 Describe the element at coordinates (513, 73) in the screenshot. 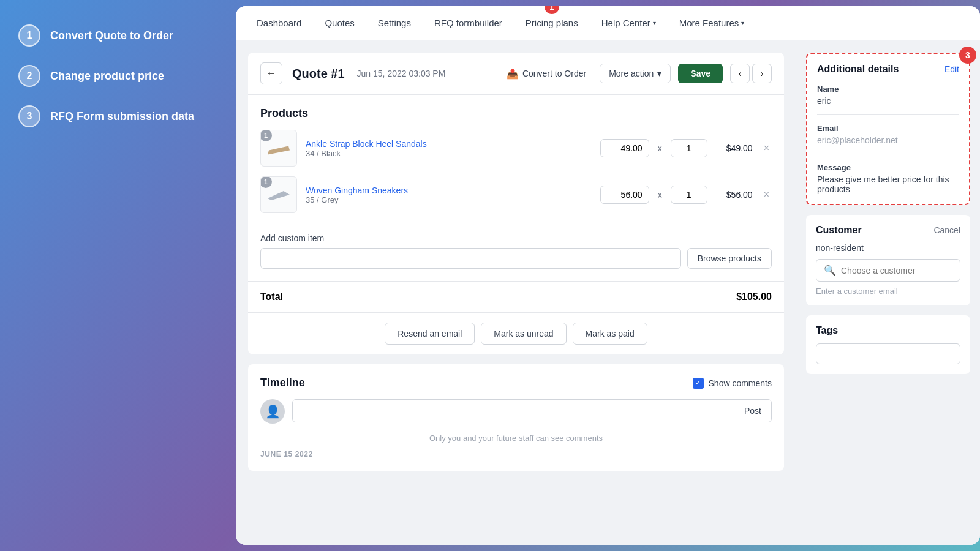

I see `convert-icon: 📥` at that location.